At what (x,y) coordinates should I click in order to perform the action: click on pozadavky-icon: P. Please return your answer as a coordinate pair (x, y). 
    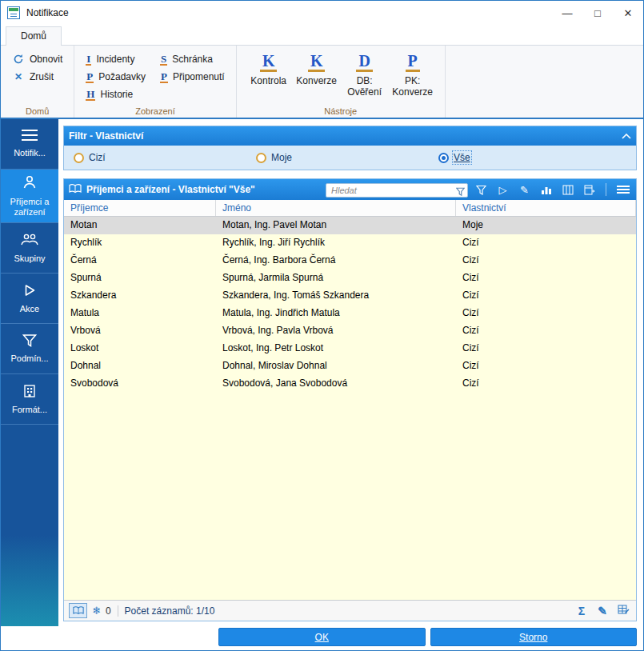
    Looking at the image, I should click on (90, 77).